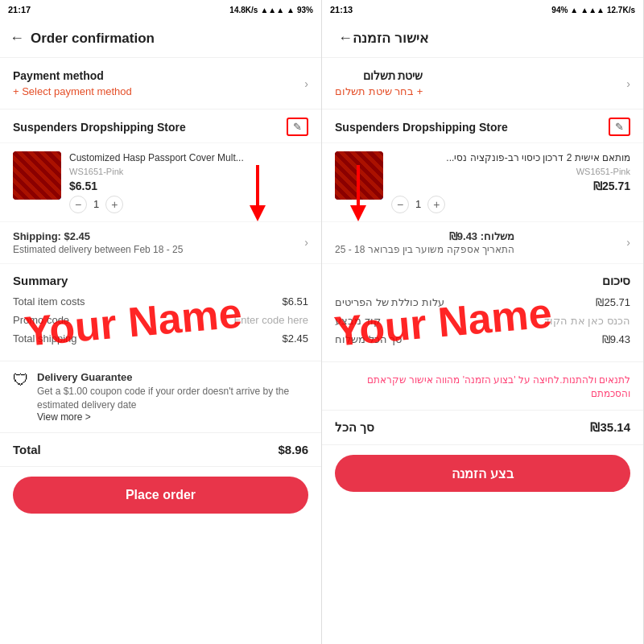 Image resolution: width=644 pixels, height=644 pixels. Describe the element at coordinates (72, 92) in the screenshot. I see `payment-link-left: + Select payment method` at that location.